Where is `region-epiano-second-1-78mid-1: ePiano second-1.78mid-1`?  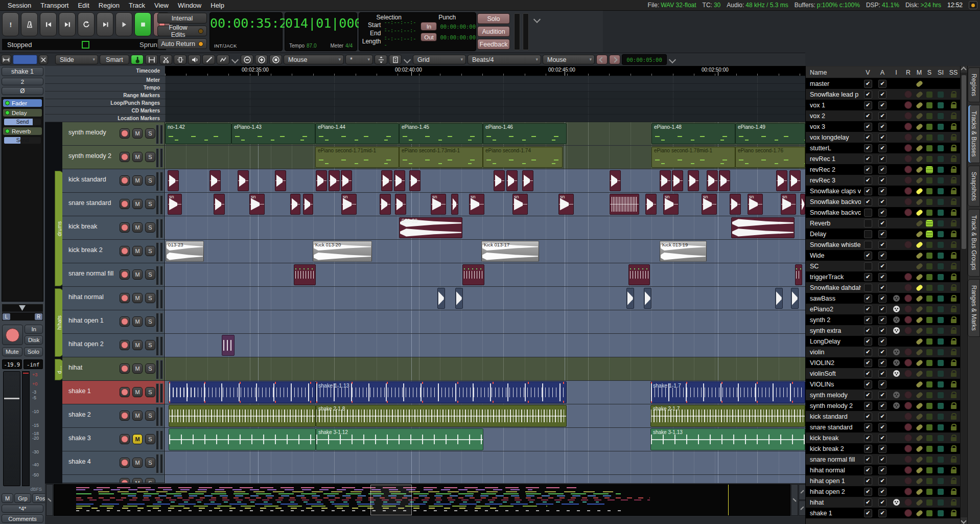 region-epiano-second-1-78mid-1: ePiano second-1.78mid-1 is located at coordinates (693, 157).